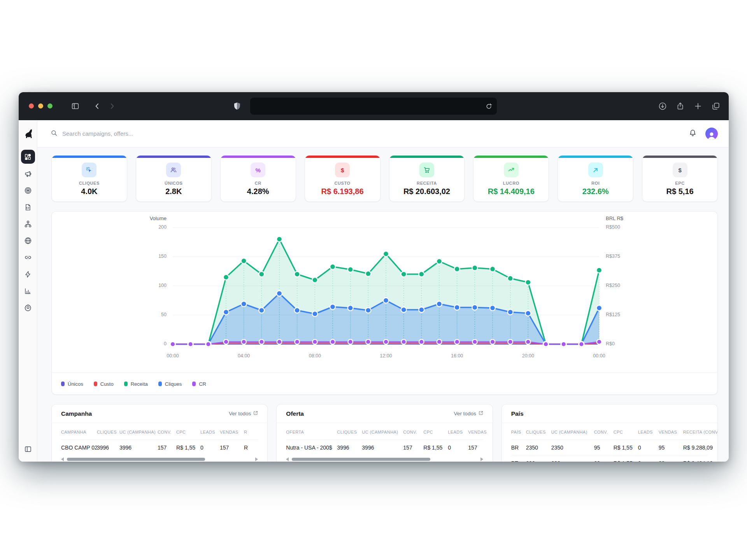  I want to click on table-title: Oferta, so click(295, 414).